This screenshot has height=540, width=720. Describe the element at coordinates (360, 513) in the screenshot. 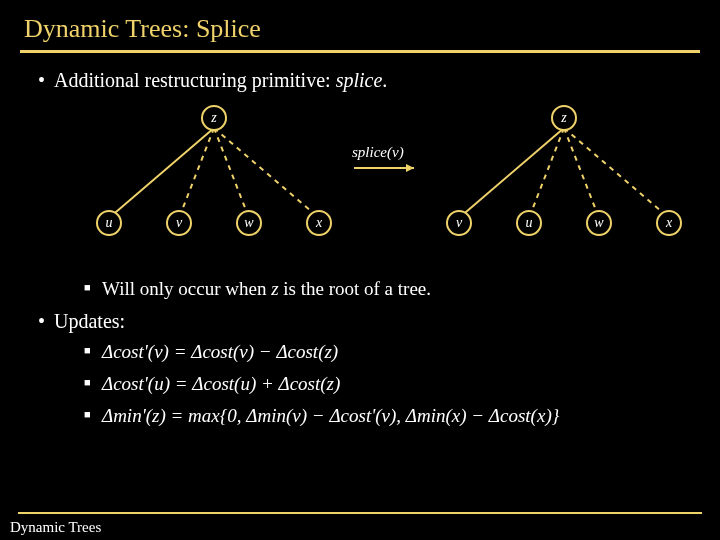

I see `footer-rule` at that location.